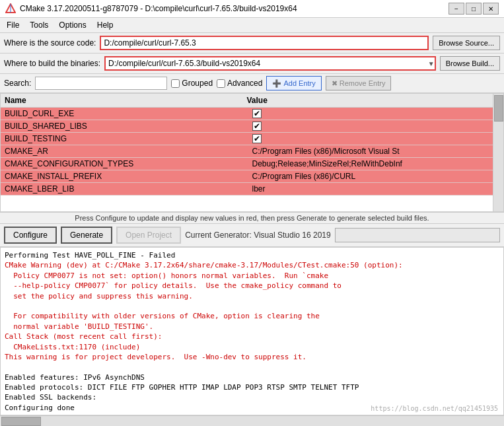 The width and height of the screenshot is (504, 426). I want to click on table-cell-name: BUILD_CURL_EXE, so click(128, 114).